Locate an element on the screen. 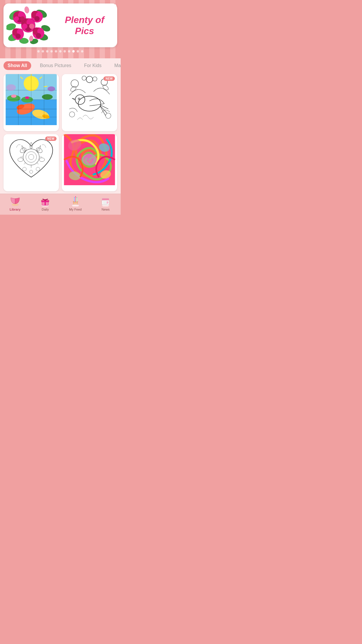 This screenshot has height=644, width=362. nav-label-daily: Daily is located at coordinates (45, 209).